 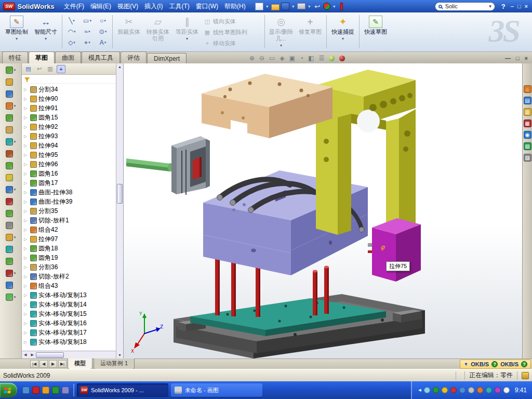 What do you see at coordinates (25, 355) in the screenshot?
I see `scroll-left-icon: ◀` at bounding box center [25, 355].